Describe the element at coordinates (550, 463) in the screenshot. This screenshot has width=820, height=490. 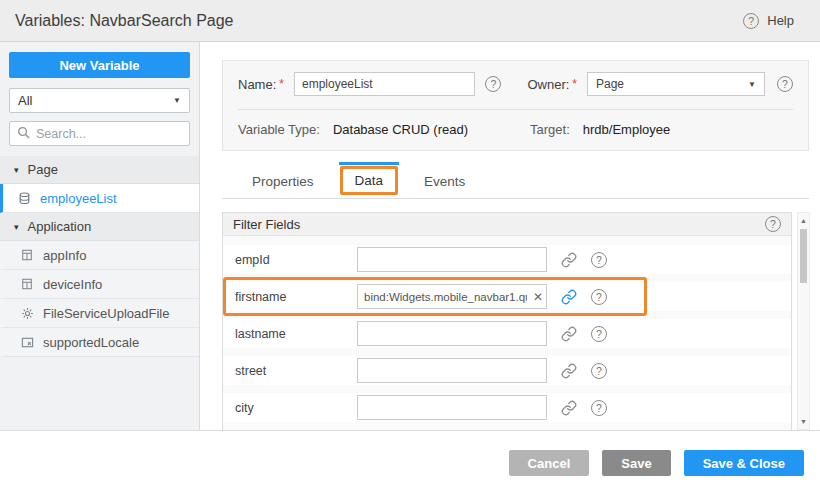
I see `cancel-button: Cancel` at that location.